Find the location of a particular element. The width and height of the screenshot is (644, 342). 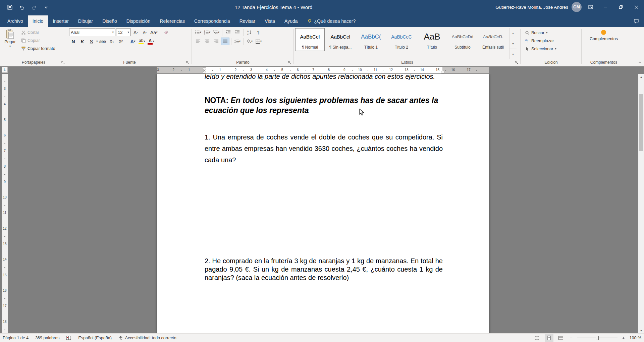

zoom-slider-thumb is located at coordinates (597, 338).